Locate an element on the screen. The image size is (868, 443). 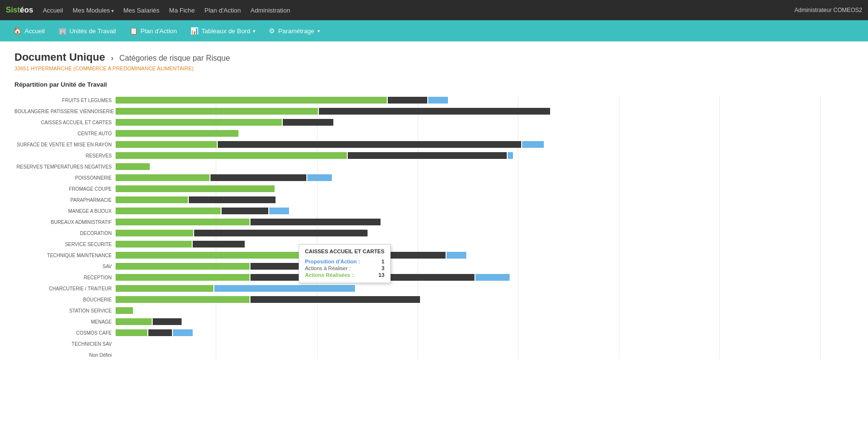
user-info: Administrateur COMEOS2 is located at coordinates (829, 10).